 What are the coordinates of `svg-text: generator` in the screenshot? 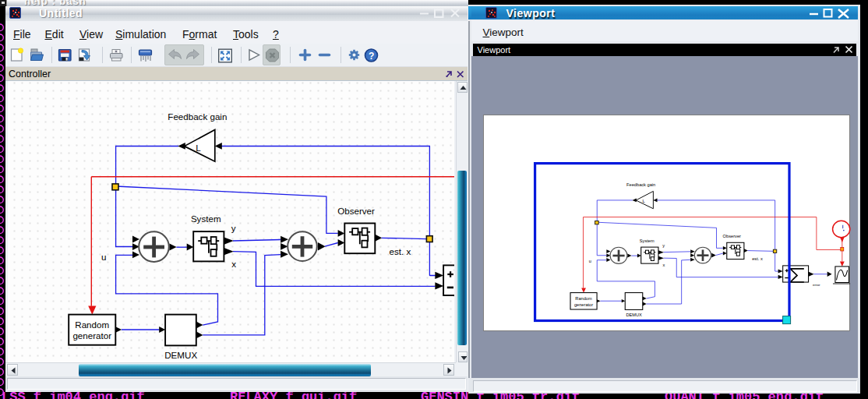 It's located at (92, 335).